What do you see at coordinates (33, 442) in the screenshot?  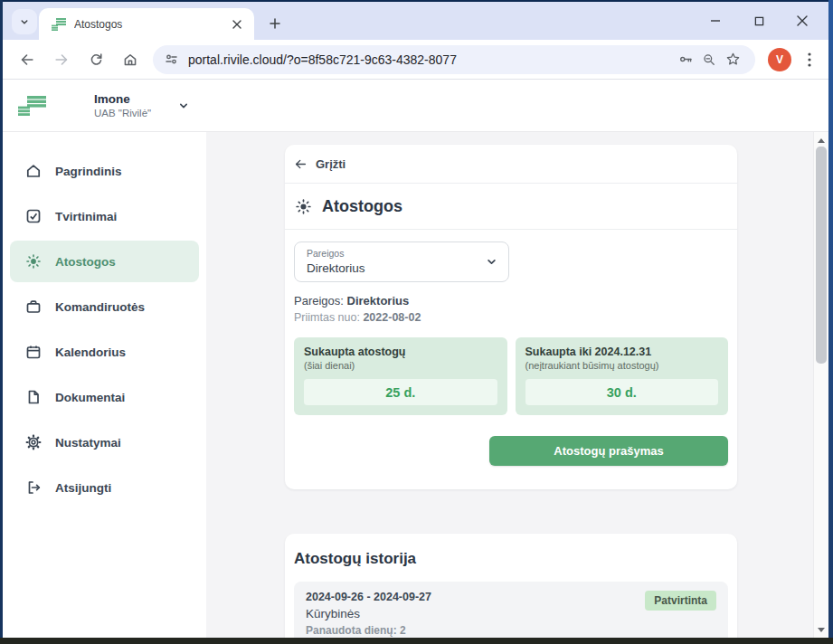 I see `gear-icon` at bounding box center [33, 442].